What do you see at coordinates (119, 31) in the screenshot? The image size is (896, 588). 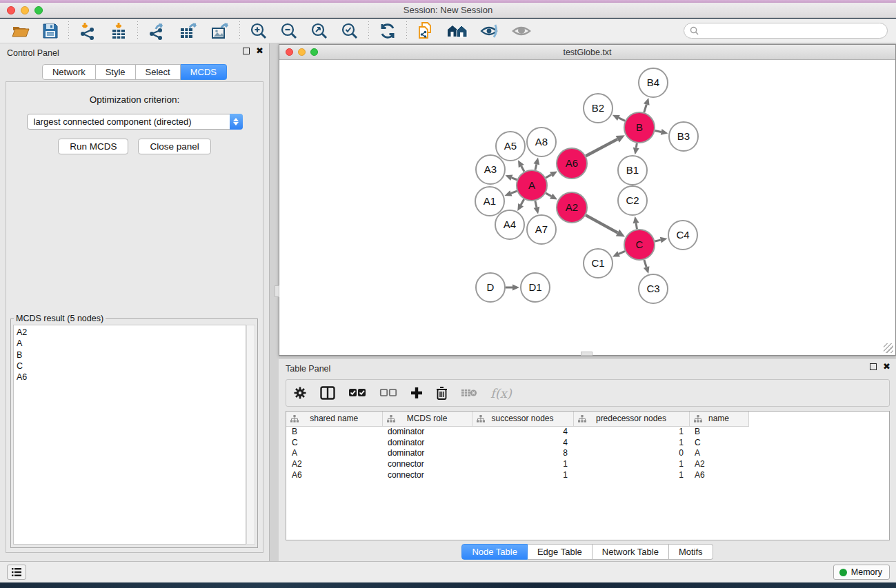 I see `import-table-button` at bounding box center [119, 31].